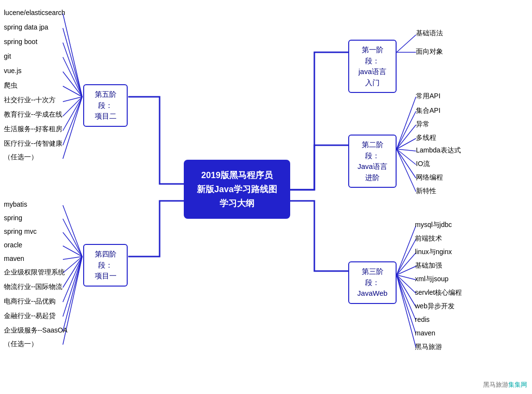 The image size is (532, 394). What do you see at coordinates (30, 316) in the screenshot?
I see `leaf-stage4-8: 金融行业--易起贷` at bounding box center [30, 316].